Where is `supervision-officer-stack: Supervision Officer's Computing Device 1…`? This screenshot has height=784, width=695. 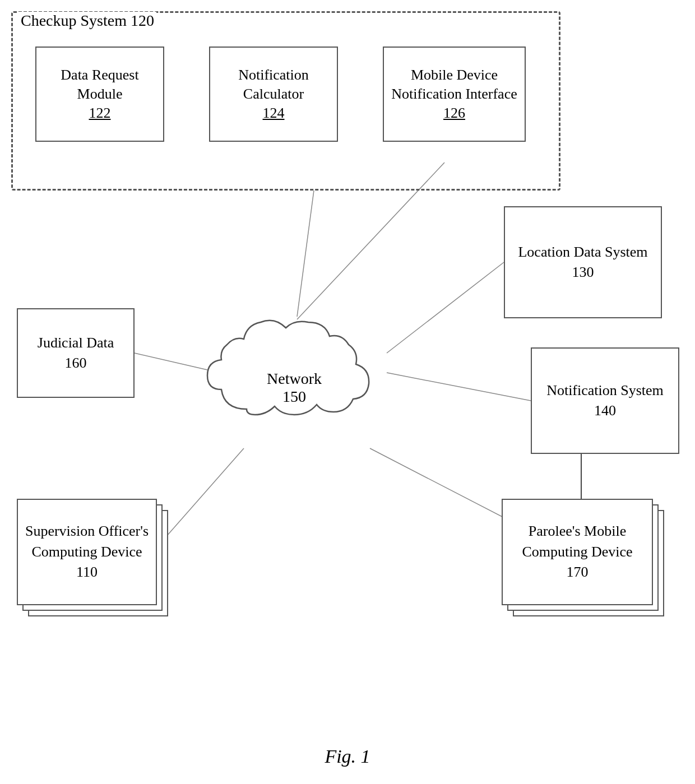
supervision-officer-stack: Supervision Officer's Computing Device 1… is located at coordinates (92, 560).